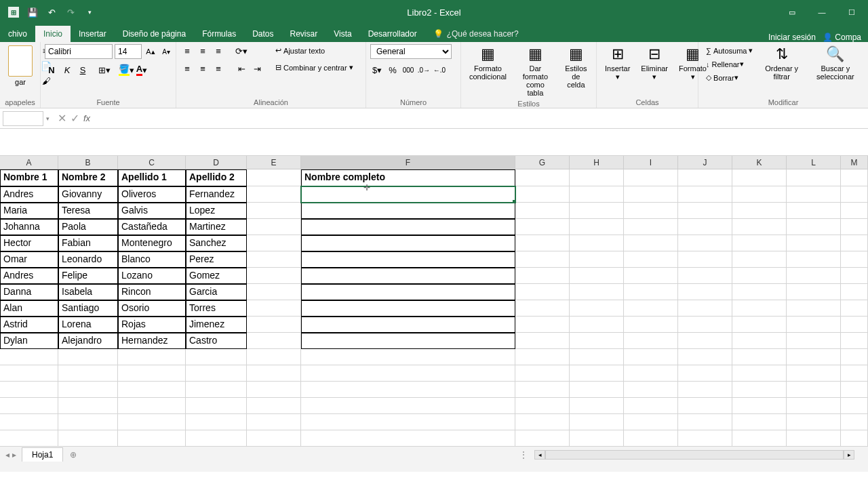  Describe the element at coordinates (651, 243) in the screenshot. I see `cell-I5` at that location.